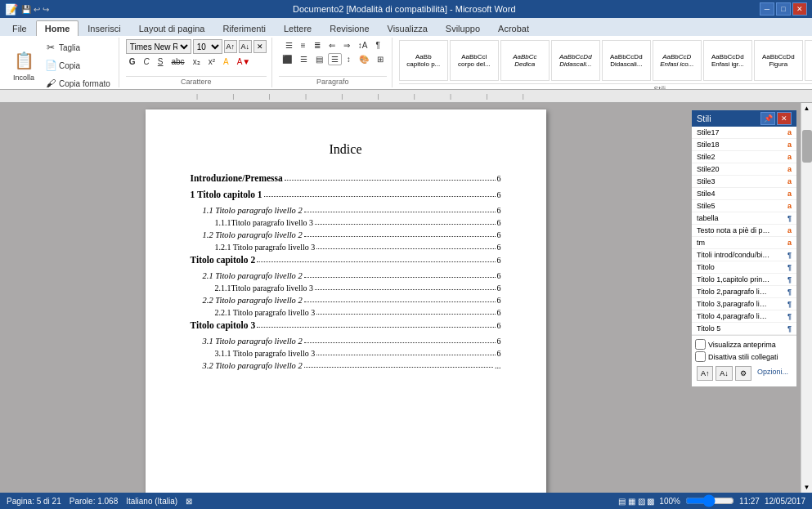  I want to click on style-list-item: Stile4a, so click(744, 194).